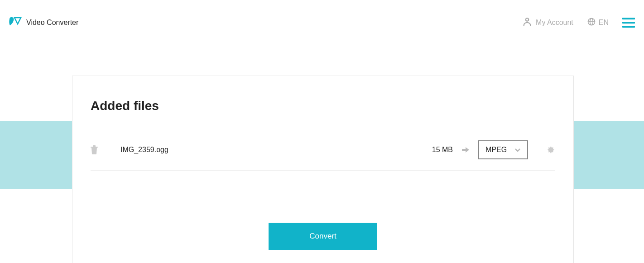  What do you see at coordinates (503, 150) in the screenshot?
I see `format-dropdown: MPEG` at bounding box center [503, 150].